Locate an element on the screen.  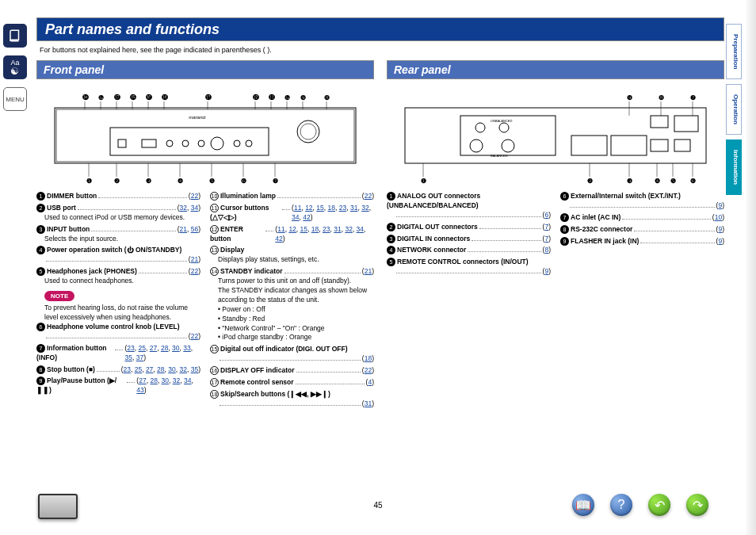
item-label: FLASHER IN jack (IN) is located at coordinates (605, 241).